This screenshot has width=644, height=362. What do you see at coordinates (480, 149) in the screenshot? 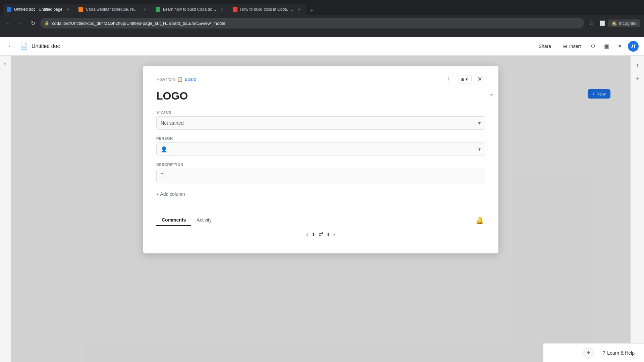
I see `person-chevron-icon: ▾` at bounding box center [480, 149].